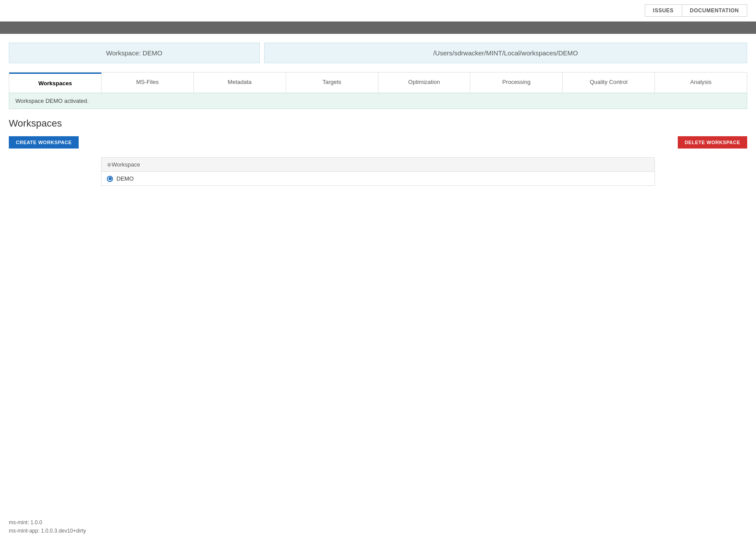  What do you see at coordinates (378, 101) in the screenshot?
I see `status-bar: Workspace DEMO activated.` at bounding box center [378, 101].